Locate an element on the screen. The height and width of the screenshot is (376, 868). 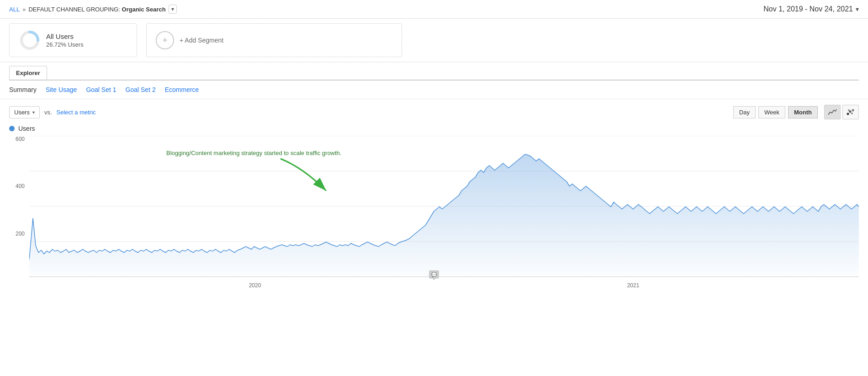
sub-nav-site-usage: Site Usage is located at coordinates (61, 90).